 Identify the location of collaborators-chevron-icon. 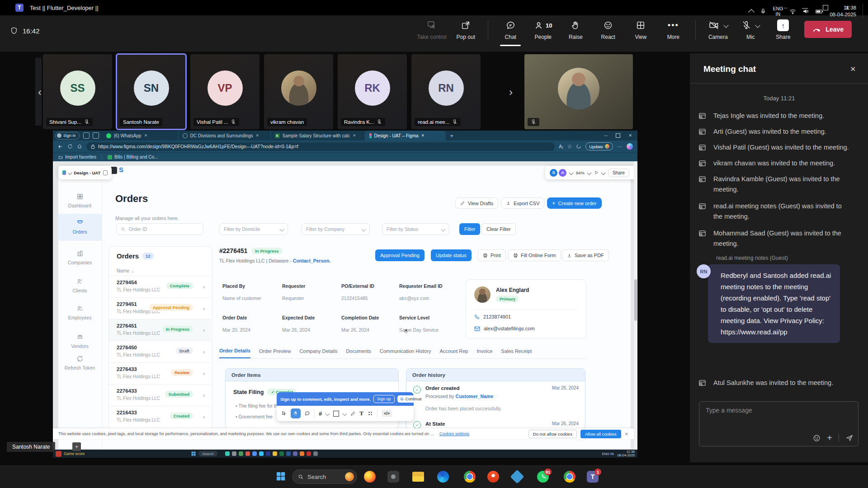
(571, 173).